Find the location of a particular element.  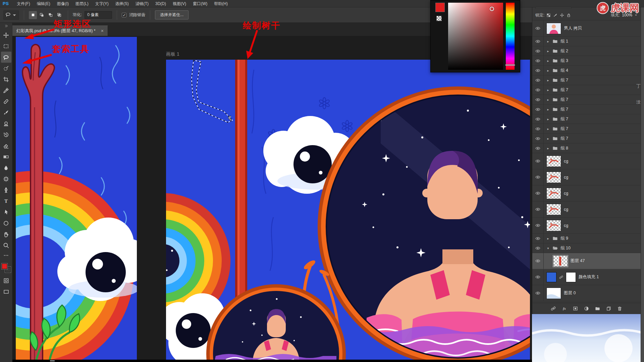

crop-tool is located at coordinates (6, 79).